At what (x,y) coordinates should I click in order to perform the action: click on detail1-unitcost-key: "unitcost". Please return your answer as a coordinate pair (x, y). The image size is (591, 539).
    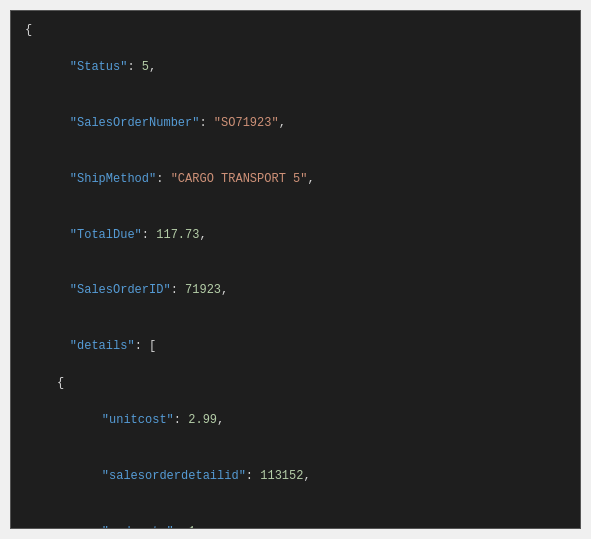
    Looking at the image, I should click on (138, 420).